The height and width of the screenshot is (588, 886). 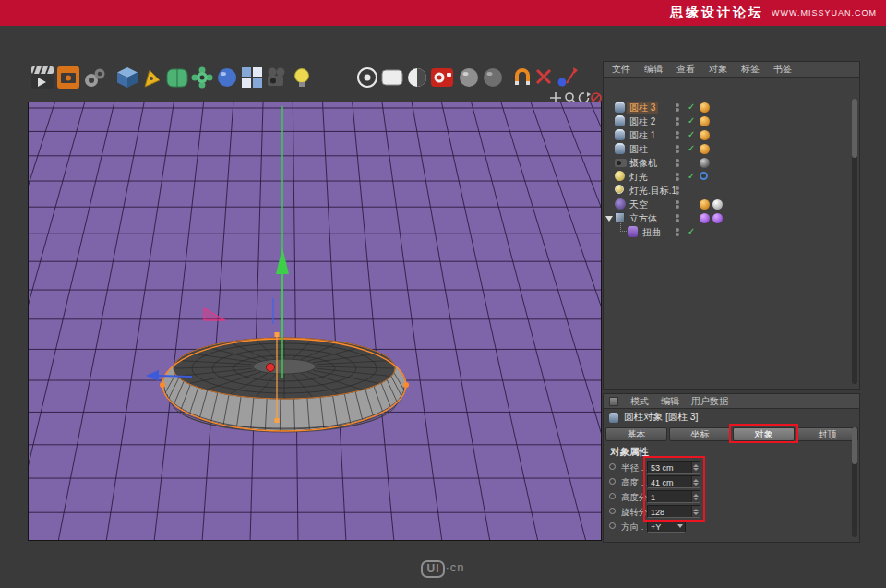 I want to click on coordinate-system-icon, so click(x=569, y=78).